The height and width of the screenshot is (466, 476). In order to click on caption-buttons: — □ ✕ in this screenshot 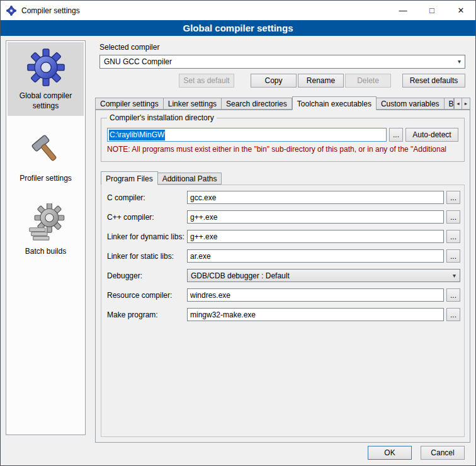, I will do `click(432, 10)`.